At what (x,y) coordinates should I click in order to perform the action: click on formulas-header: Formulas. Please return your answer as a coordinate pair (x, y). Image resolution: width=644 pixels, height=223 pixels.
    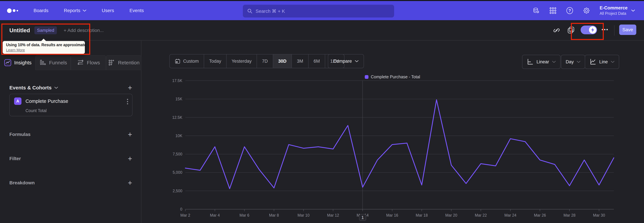
    Looking at the image, I should click on (20, 134).